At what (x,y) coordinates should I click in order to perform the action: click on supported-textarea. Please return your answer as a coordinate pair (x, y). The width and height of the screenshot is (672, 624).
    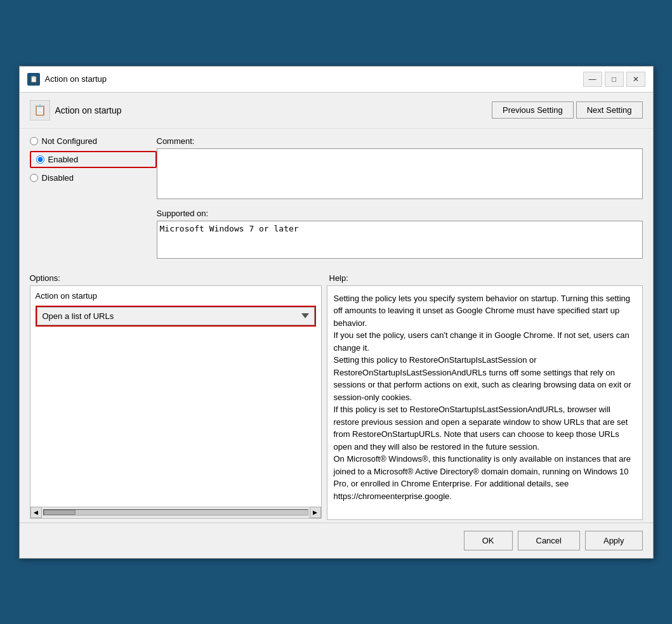
    Looking at the image, I should click on (400, 240).